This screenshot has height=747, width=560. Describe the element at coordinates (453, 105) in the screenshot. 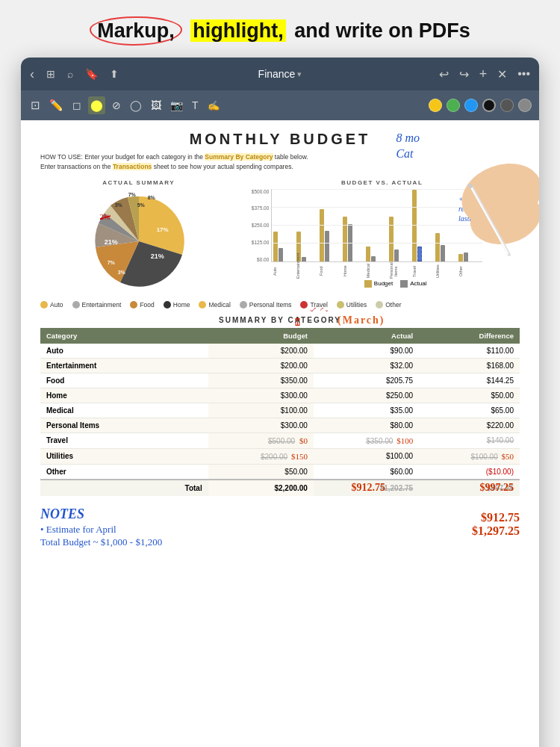

I see `color-green` at that location.